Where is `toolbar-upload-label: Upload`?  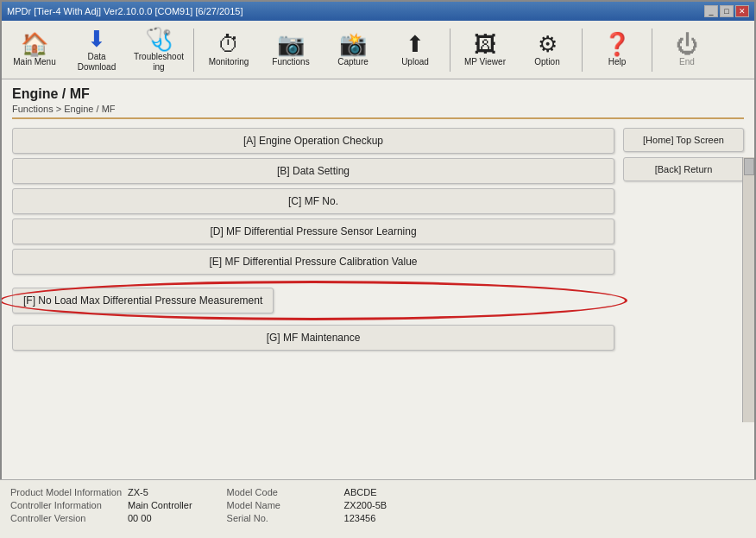
toolbar-upload-label: Upload is located at coordinates (415, 62).